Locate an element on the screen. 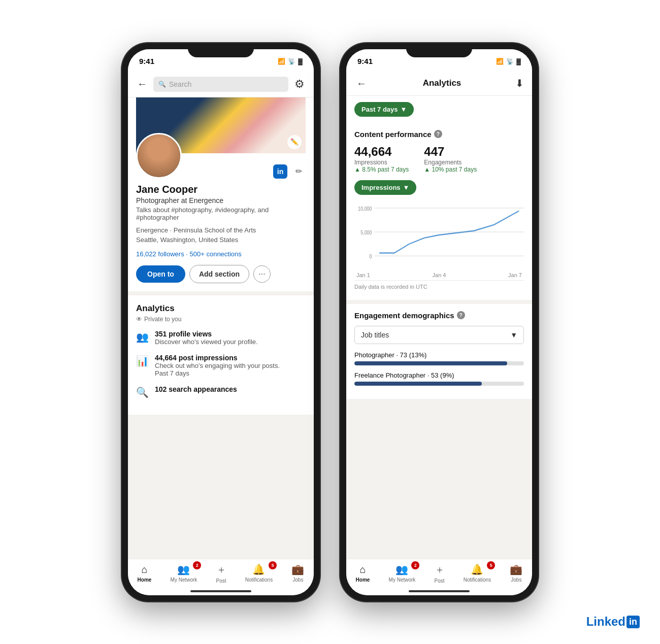  tab-notifications-label-right: Notifications is located at coordinates (477, 580).